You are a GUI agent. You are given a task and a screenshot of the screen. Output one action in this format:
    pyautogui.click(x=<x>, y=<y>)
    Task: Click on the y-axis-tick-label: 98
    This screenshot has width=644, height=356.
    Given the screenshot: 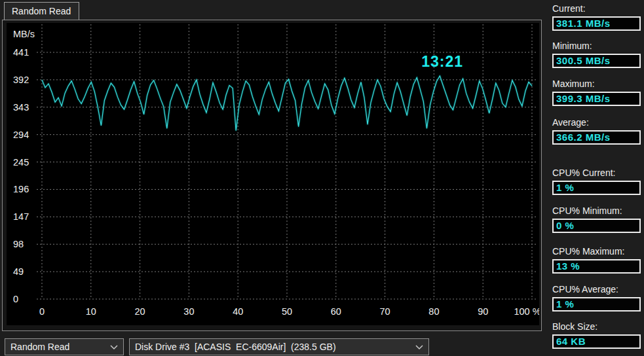 What is the action you would take?
    pyautogui.click(x=18, y=244)
    